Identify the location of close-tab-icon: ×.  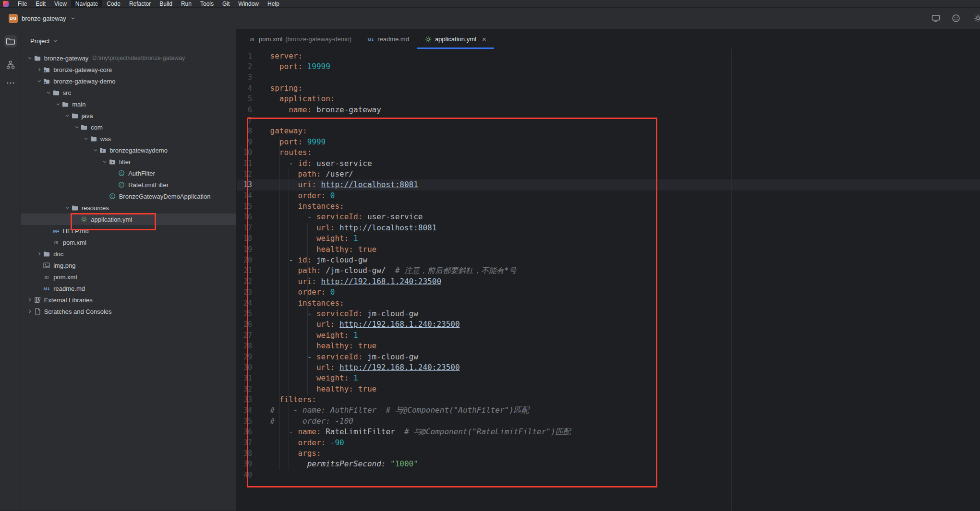
(484, 39).